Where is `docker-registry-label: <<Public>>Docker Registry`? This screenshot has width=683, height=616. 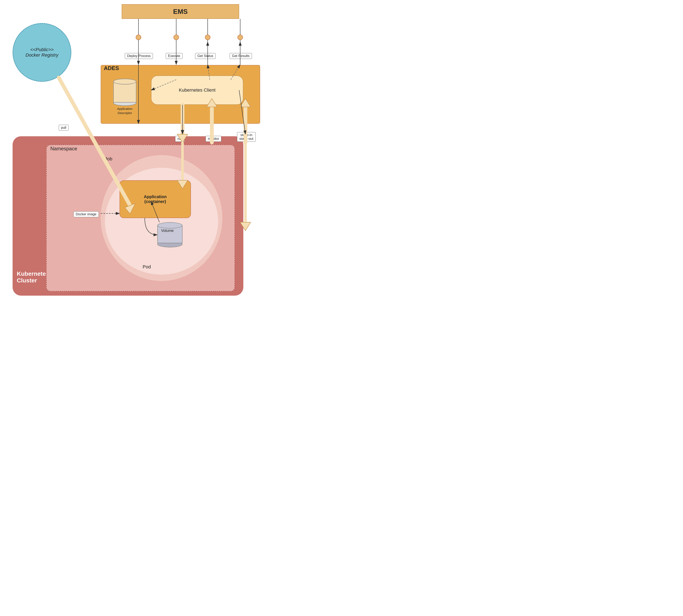
docker-registry-label: <<Public>>Docker Registry is located at coordinates (42, 52).